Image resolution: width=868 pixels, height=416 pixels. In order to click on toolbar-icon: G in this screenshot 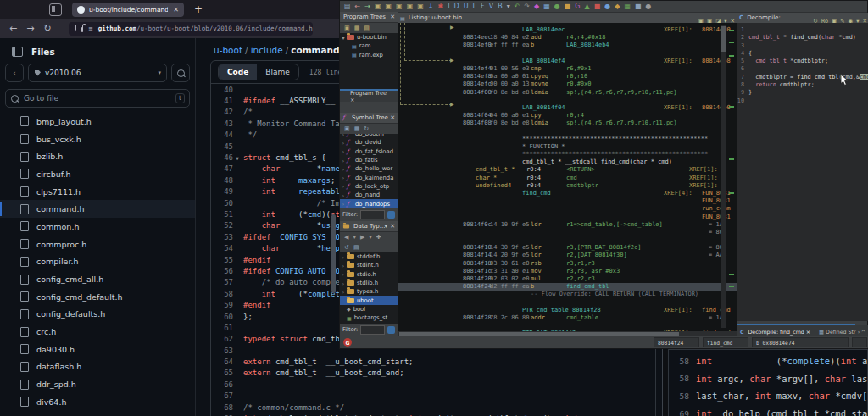, I will do `click(577, 7)`.